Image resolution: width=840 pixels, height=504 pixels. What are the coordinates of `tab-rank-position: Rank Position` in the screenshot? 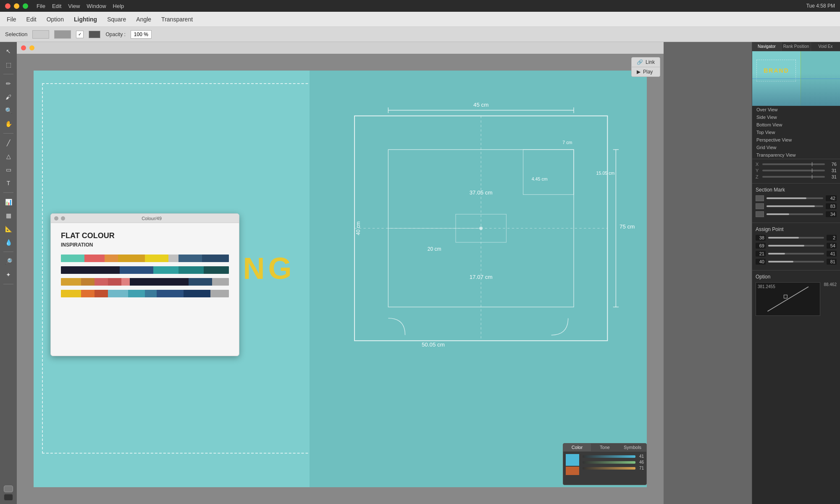 It's located at (796, 46).